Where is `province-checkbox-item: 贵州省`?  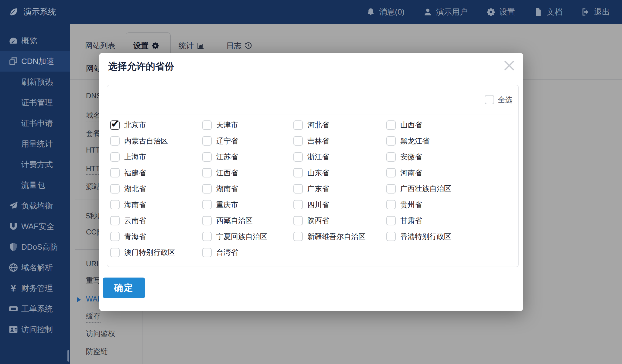
province-checkbox-item: 贵州省 is located at coordinates (451, 205).